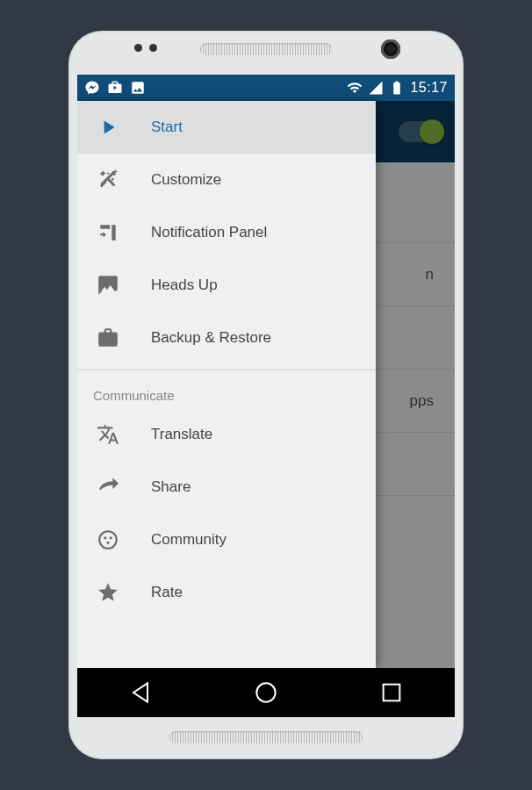 This screenshot has height=790, width=532. What do you see at coordinates (209, 233) in the screenshot?
I see `drawer-item-label: Notification Panel` at bounding box center [209, 233].